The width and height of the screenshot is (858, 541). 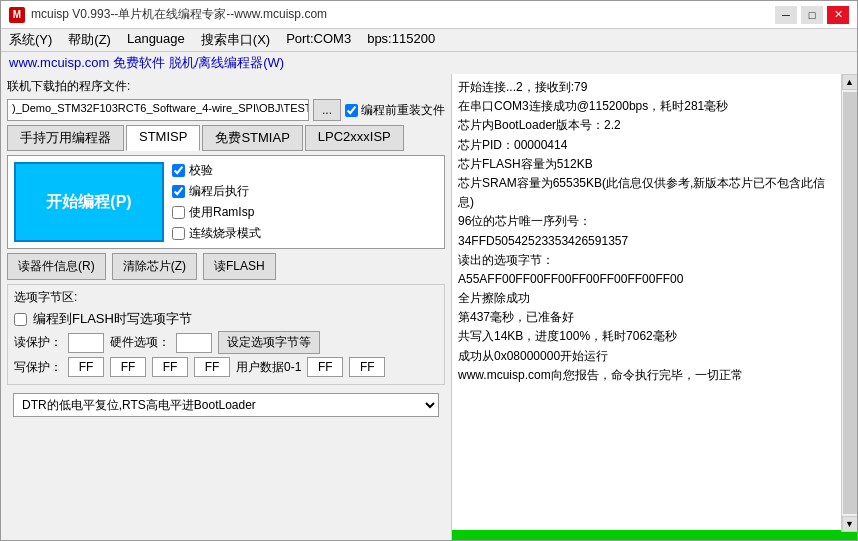 What do you see at coordinates (90, 40) in the screenshot?
I see `menu-help: 帮助(Z)` at bounding box center [90, 40].